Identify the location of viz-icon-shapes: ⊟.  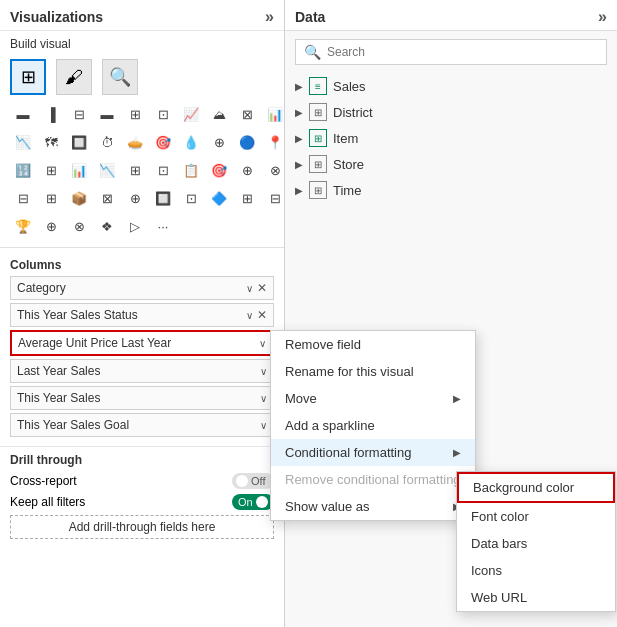
(274, 198).